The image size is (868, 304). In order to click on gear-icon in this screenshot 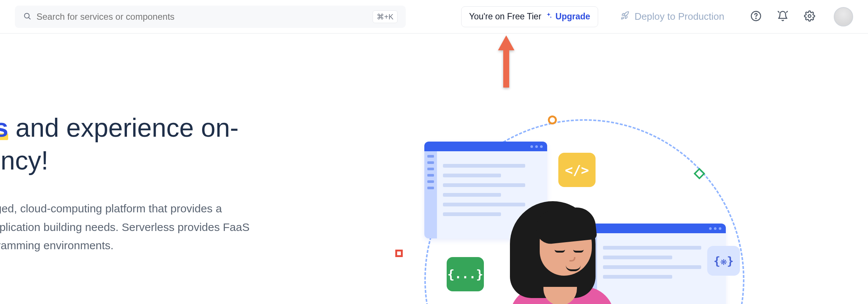, I will do `click(810, 17)`.